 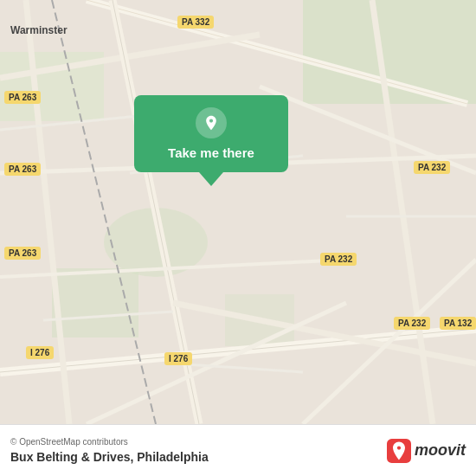 I want to click on bottom-left-info: © OpenStreetMap contributors Bux Belting…, so click(x=109, y=450).